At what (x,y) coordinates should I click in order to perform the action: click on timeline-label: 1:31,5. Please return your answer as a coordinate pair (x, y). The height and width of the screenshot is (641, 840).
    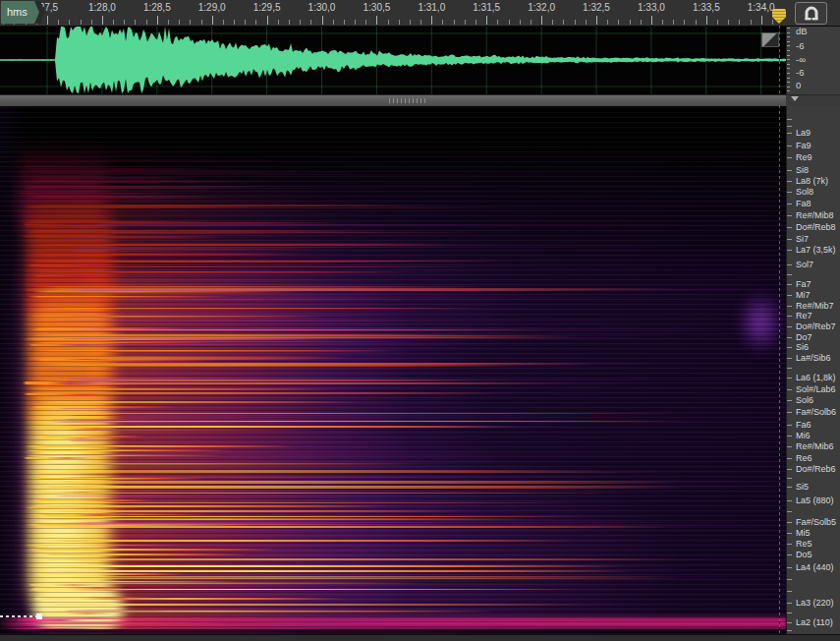
    Looking at the image, I should click on (486, 8).